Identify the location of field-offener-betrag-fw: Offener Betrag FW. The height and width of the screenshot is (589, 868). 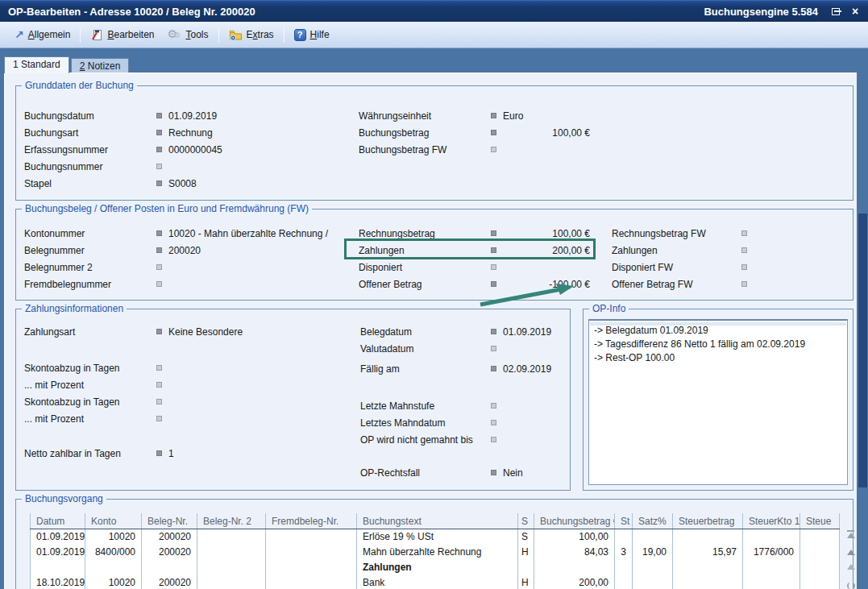
(729, 284).